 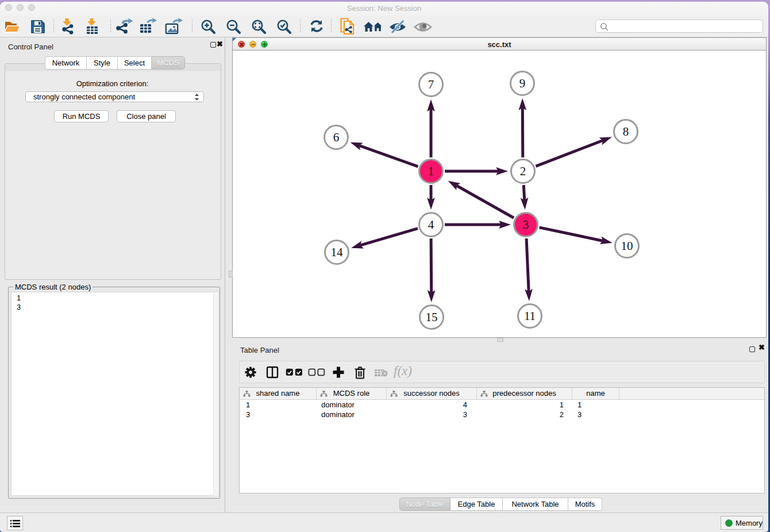 What do you see at coordinates (523, 83) in the screenshot?
I see `svg-text: 9` at bounding box center [523, 83].